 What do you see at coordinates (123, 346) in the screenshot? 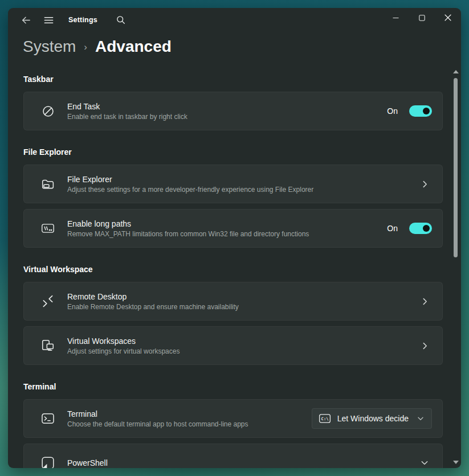
I see `card-text: Virtual Workspaces Adjust settings for v…` at bounding box center [123, 346].